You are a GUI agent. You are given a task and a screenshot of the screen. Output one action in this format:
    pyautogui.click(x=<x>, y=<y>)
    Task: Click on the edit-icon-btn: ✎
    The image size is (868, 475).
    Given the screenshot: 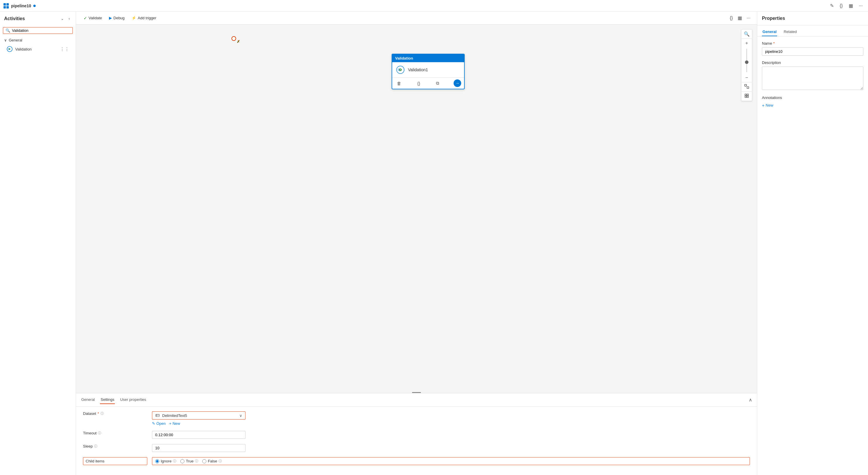 What is the action you would take?
    pyautogui.click(x=832, y=6)
    